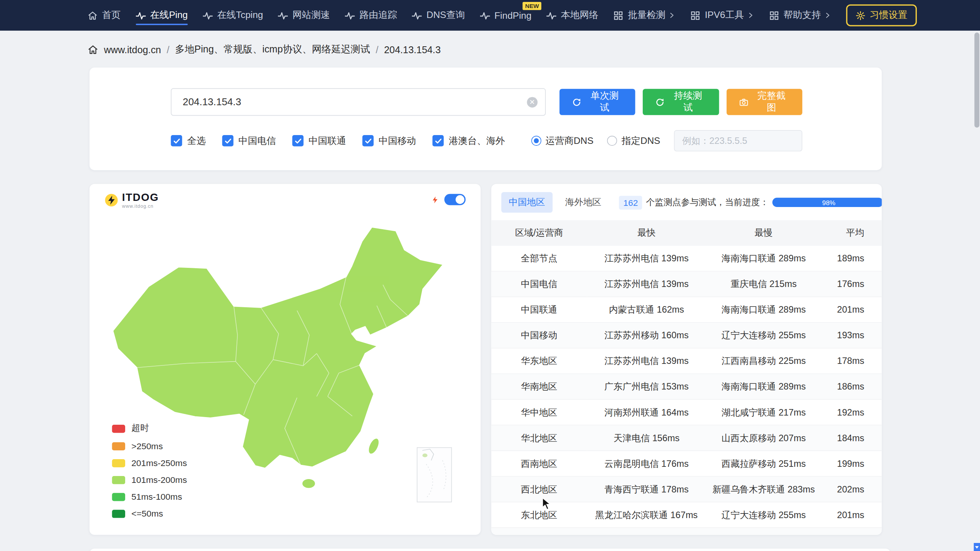 The height and width of the screenshot is (551, 980). I want to click on new-badge: NEW, so click(532, 6).